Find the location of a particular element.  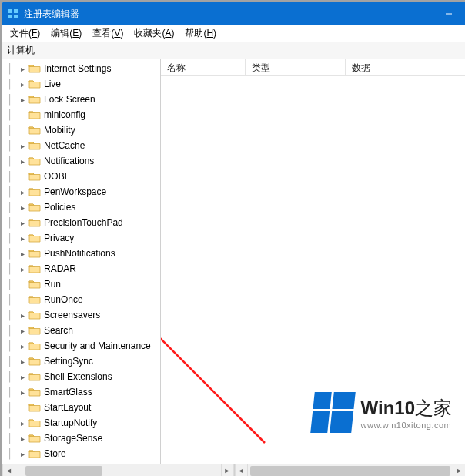

tree-item: │││││▸Live is located at coordinates (82, 84).